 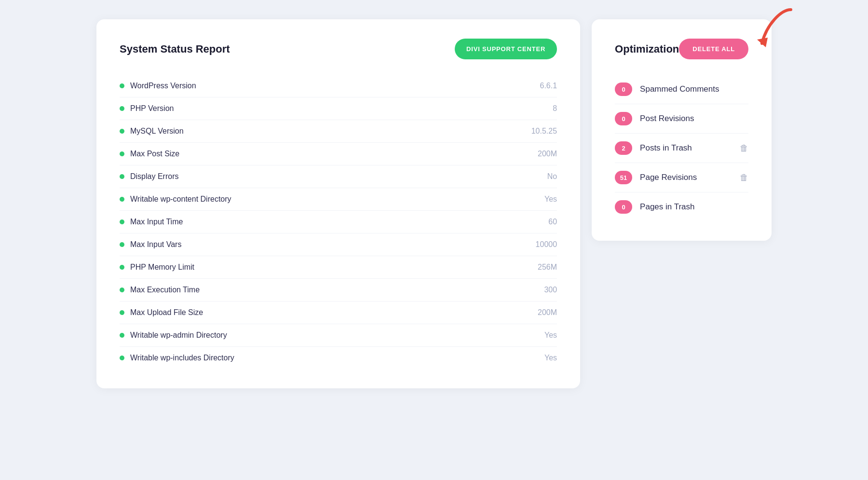 I want to click on system-row-label: Max Input Time, so click(x=151, y=222).